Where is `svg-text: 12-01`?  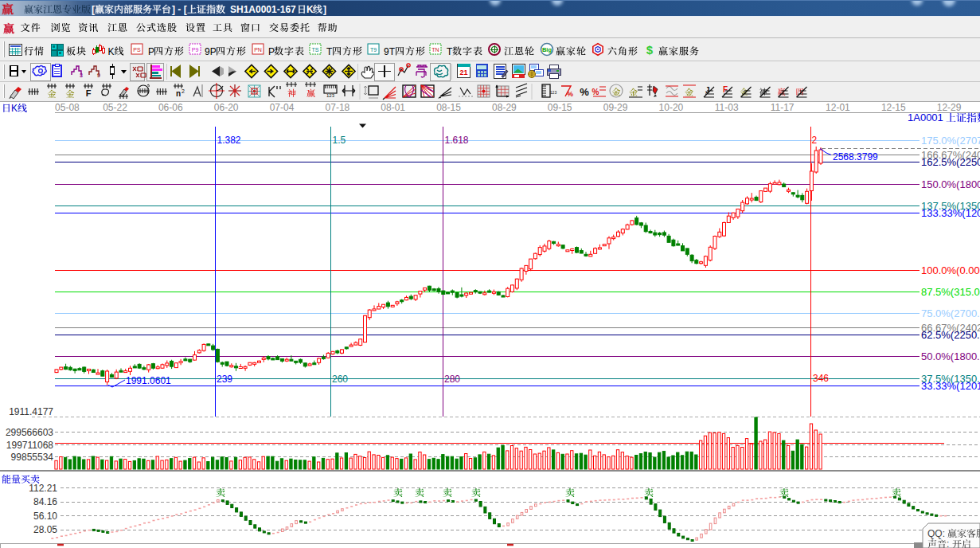 svg-text: 12-01 is located at coordinates (837, 108).